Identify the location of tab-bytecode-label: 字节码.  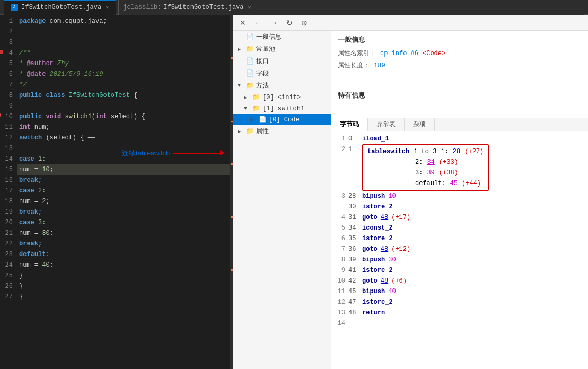
(349, 125).